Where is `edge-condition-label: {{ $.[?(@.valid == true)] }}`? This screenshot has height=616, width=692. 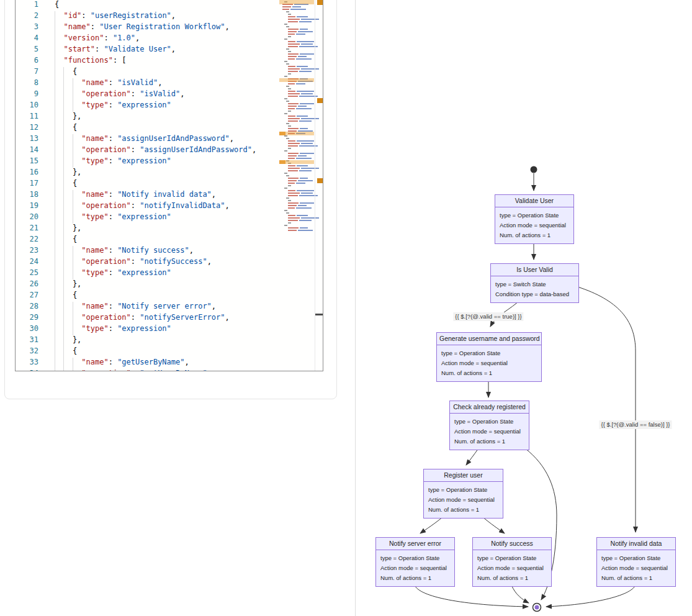
edge-condition-label: {{ $.[?(@.valid == true)] }} is located at coordinates (488, 317).